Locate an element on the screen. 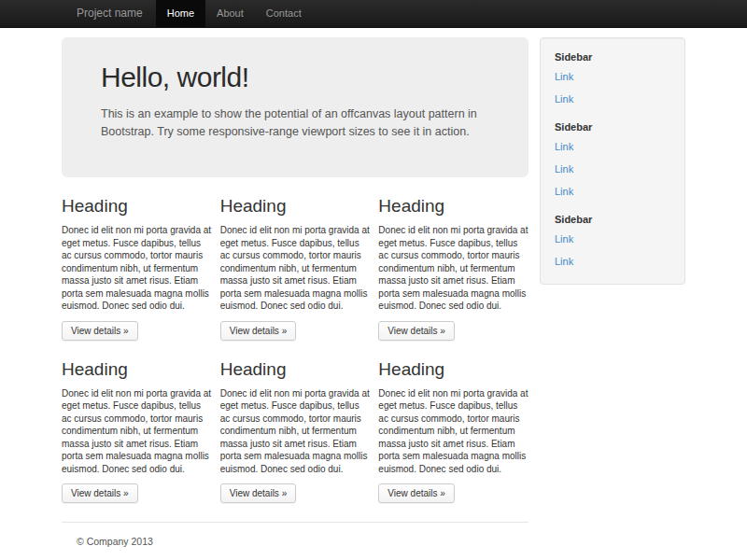 Image resolution: width=747 pixels, height=560 pixels. nav-item-home: Home is located at coordinates (181, 13).